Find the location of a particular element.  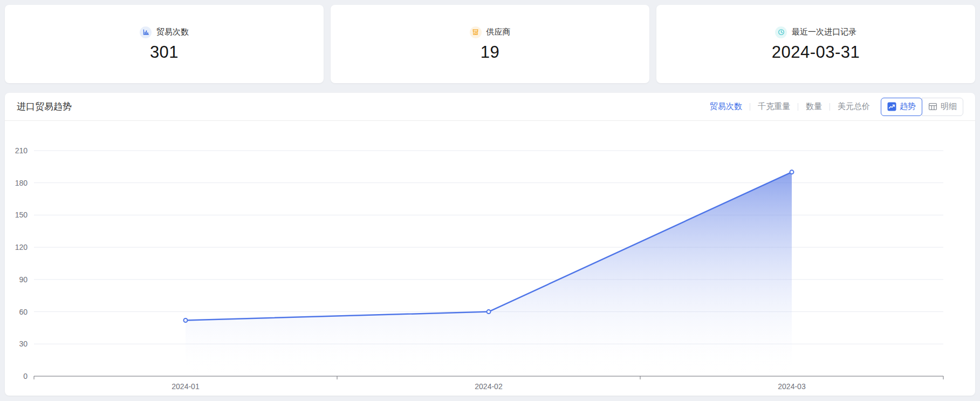

view-toggle-group: 趋势 明细 is located at coordinates (922, 107).